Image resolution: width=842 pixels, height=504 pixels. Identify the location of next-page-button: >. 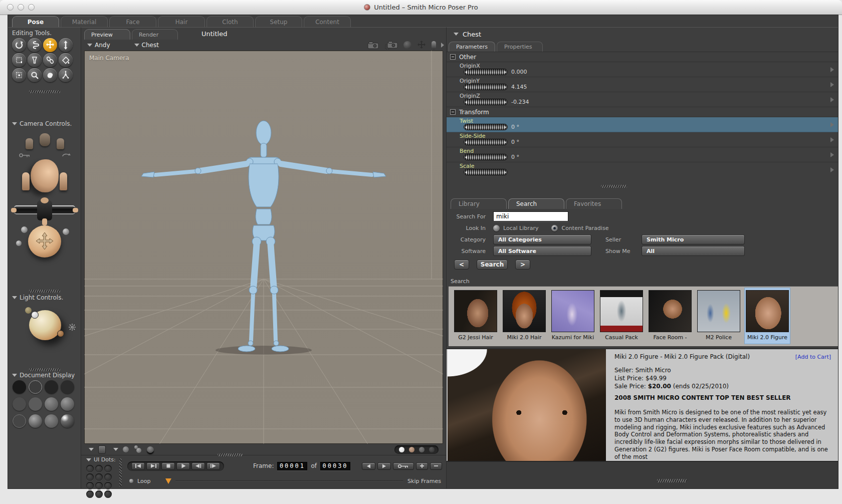
(523, 265).